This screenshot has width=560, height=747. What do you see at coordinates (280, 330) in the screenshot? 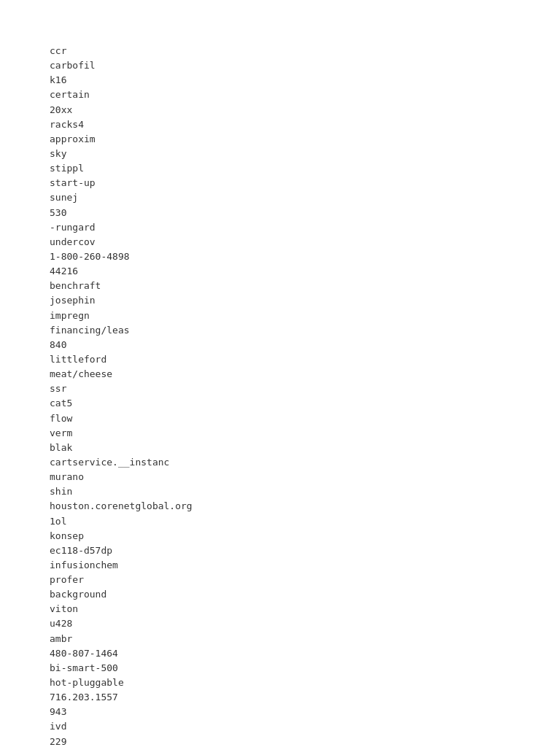
I see `list-item: financing/leas` at bounding box center [280, 330].